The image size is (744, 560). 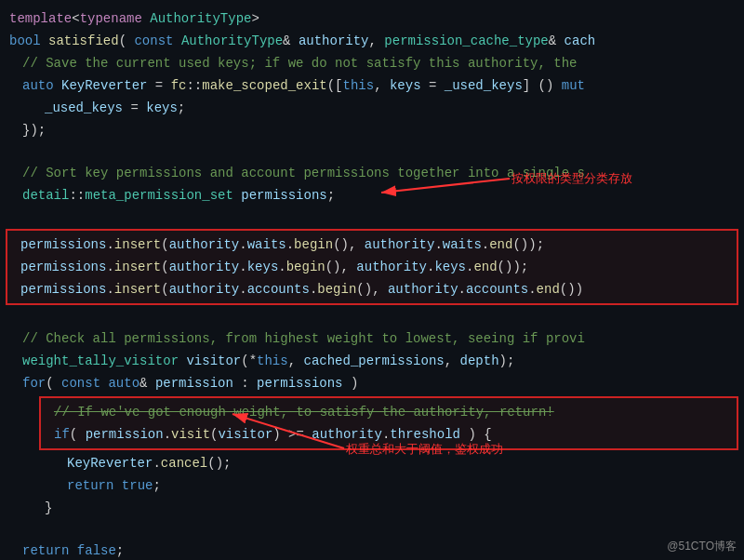 What do you see at coordinates (701, 547) in the screenshot?
I see `watermark: @51CTO博客` at bounding box center [701, 547].